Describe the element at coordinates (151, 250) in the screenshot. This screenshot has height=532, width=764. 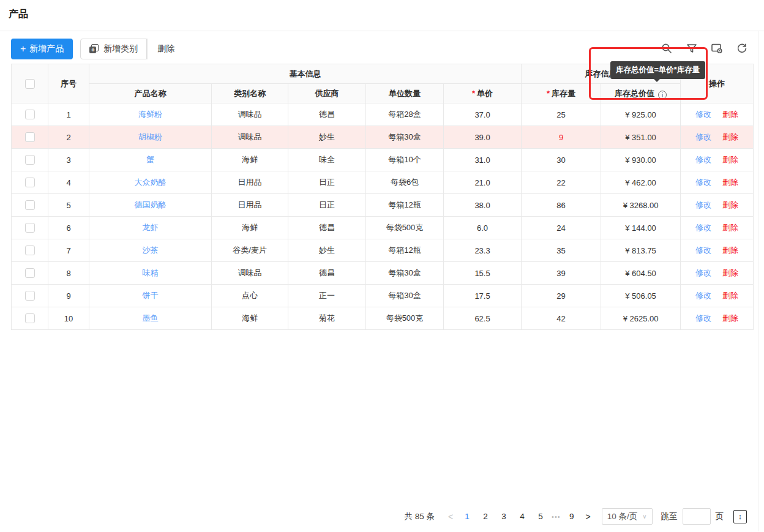
I see `product-name-link: 沙茶` at that location.